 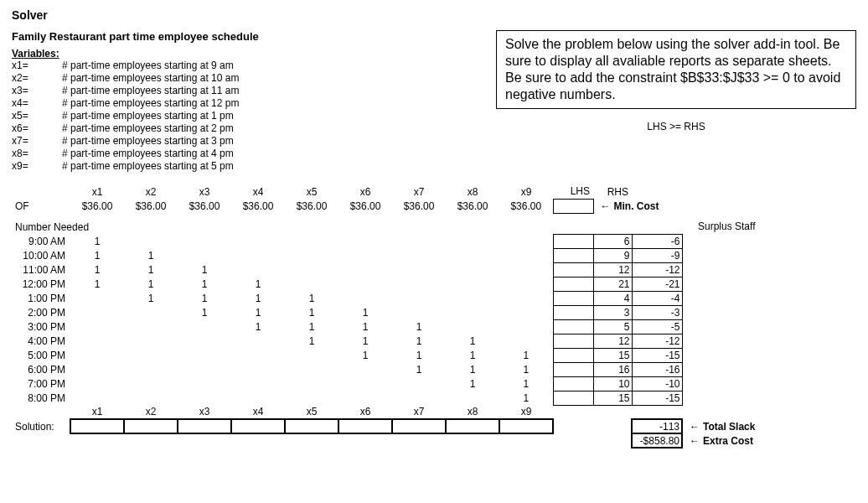 What do you see at coordinates (41, 340) in the screenshot?
I see `time-label: 4:00 PM` at bounding box center [41, 340].